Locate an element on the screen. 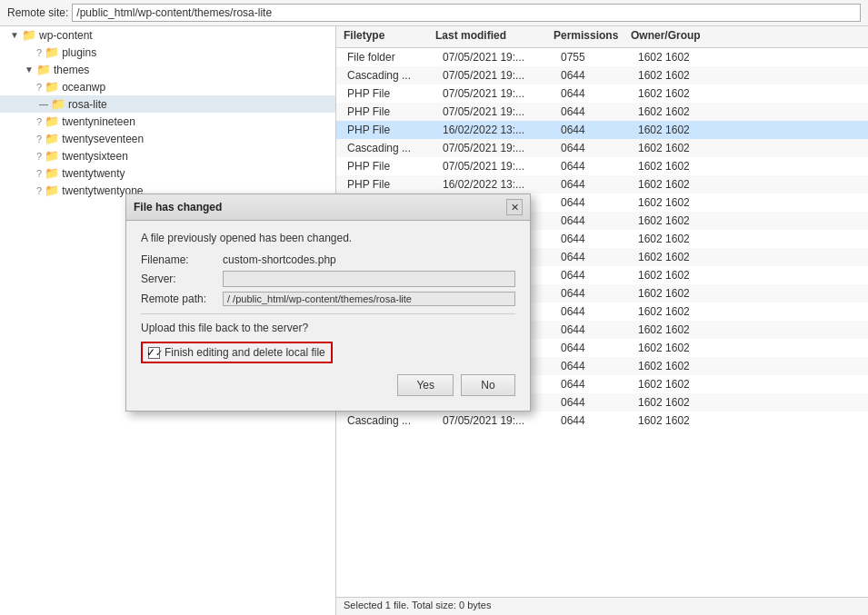 The height and width of the screenshot is (615, 868). modal-close-button: ✕ is located at coordinates (514, 207).